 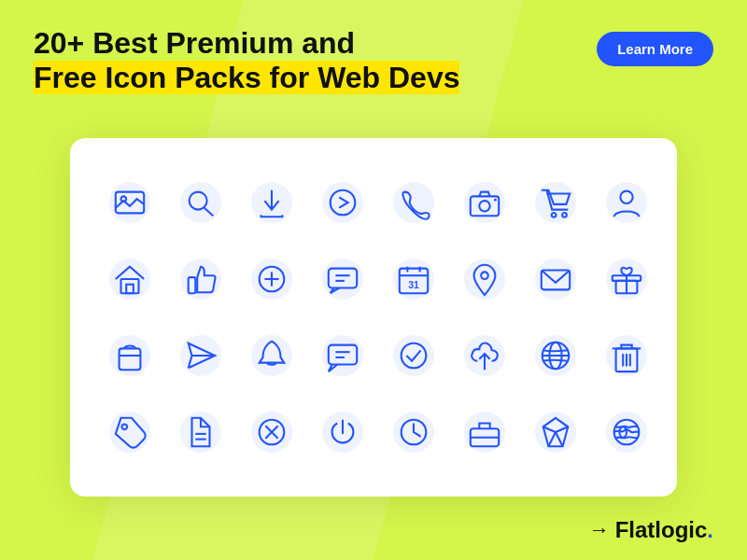 I want to click on tag-icon, so click(x=130, y=432).